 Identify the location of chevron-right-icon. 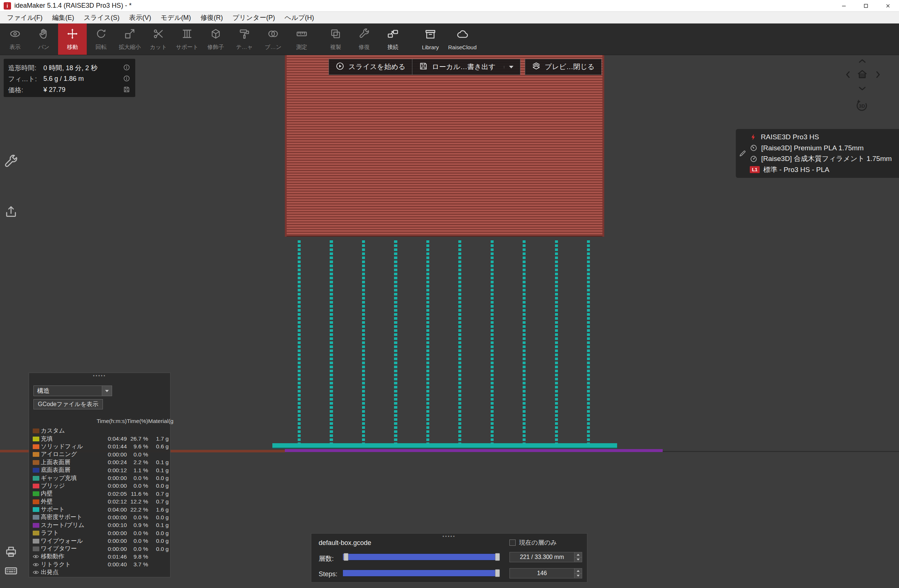
(878, 76).